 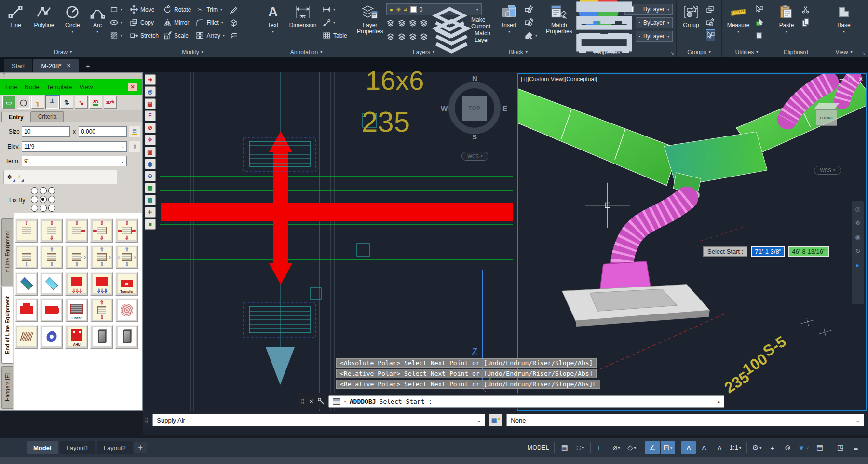 I want to click on pattern-tool: ❖, so click(x=150, y=140).